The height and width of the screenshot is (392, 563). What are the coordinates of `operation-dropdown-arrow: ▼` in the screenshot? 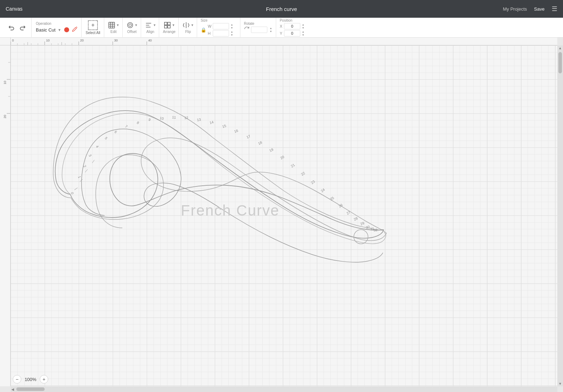 It's located at (60, 30).